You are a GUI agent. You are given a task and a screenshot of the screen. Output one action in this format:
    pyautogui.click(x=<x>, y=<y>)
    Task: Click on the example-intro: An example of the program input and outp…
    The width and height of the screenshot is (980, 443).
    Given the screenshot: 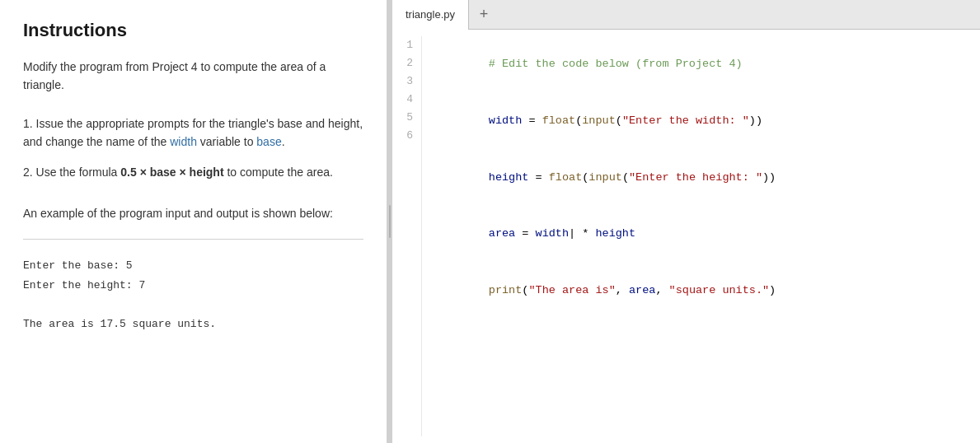 What is the action you would take?
    pyautogui.click(x=193, y=213)
    